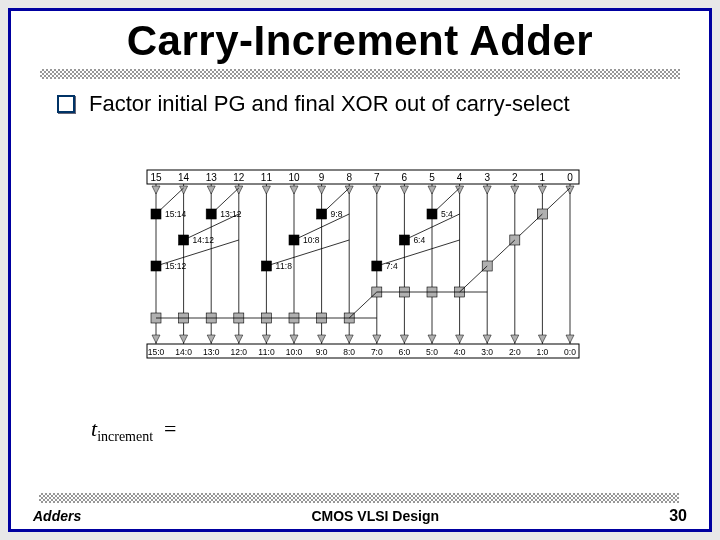 This screenshot has height=540, width=720. I want to click on svg-text: 10:8, so click(312, 240).